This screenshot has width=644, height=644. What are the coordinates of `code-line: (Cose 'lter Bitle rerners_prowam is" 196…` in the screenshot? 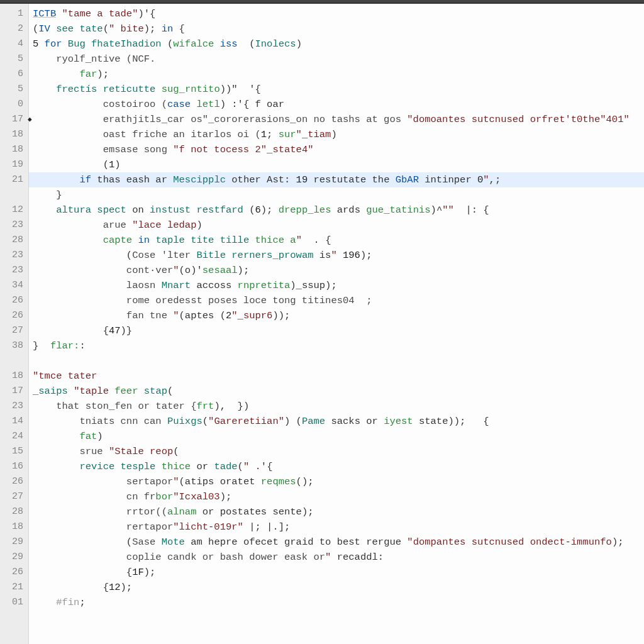 It's located at (336, 255).